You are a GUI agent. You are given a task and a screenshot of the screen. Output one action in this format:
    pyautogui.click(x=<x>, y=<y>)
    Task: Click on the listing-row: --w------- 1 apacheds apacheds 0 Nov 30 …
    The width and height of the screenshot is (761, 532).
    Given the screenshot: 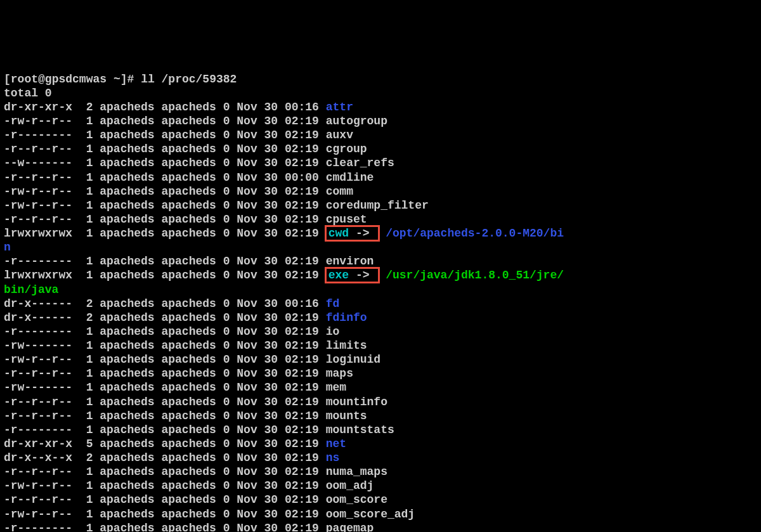 What is the action you would take?
    pyautogui.click(x=199, y=163)
    